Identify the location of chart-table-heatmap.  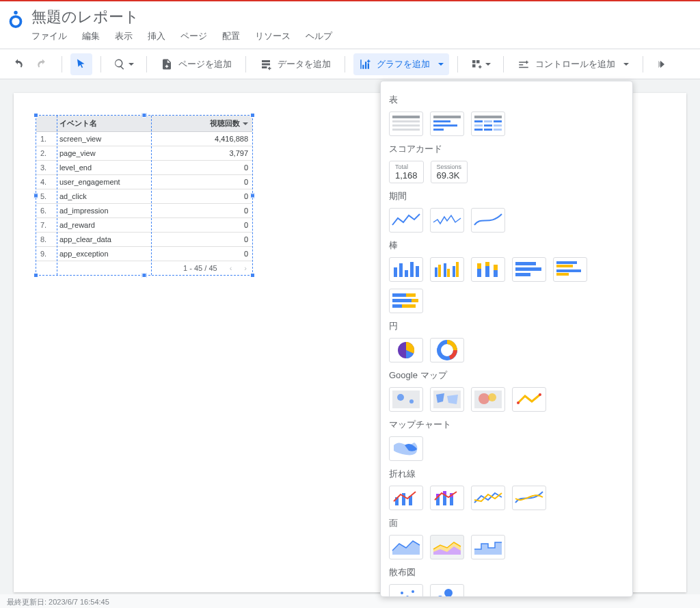
(488, 124).